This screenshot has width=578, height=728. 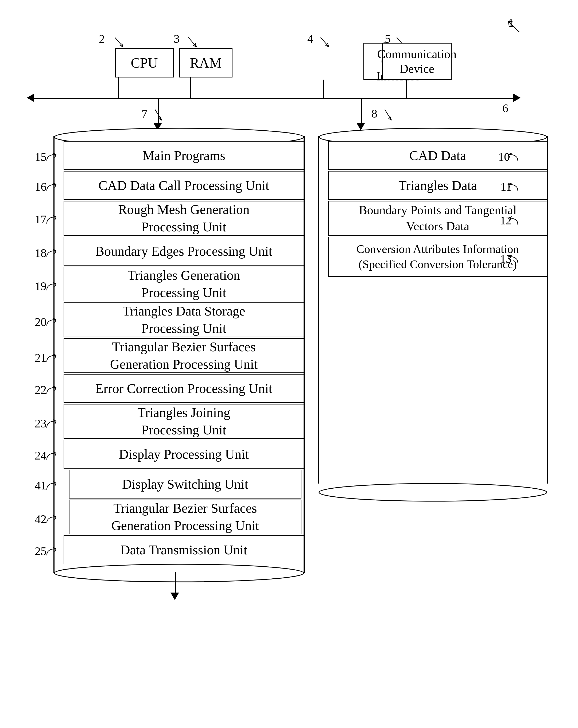 What do you see at coordinates (53, 486) in the screenshot?
I see `ref41-arrow` at bounding box center [53, 486].